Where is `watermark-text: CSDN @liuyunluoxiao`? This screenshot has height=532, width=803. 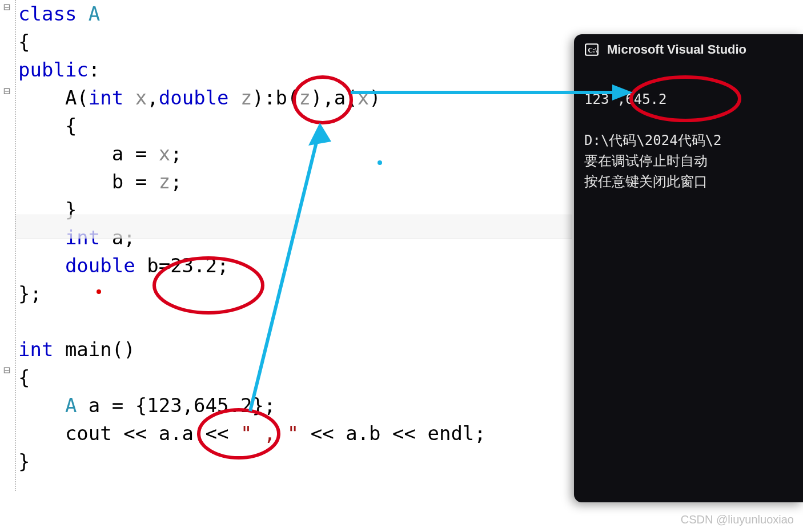
watermark-text: CSDN @liuyunluoxiao is located at coordinates (737, 519).